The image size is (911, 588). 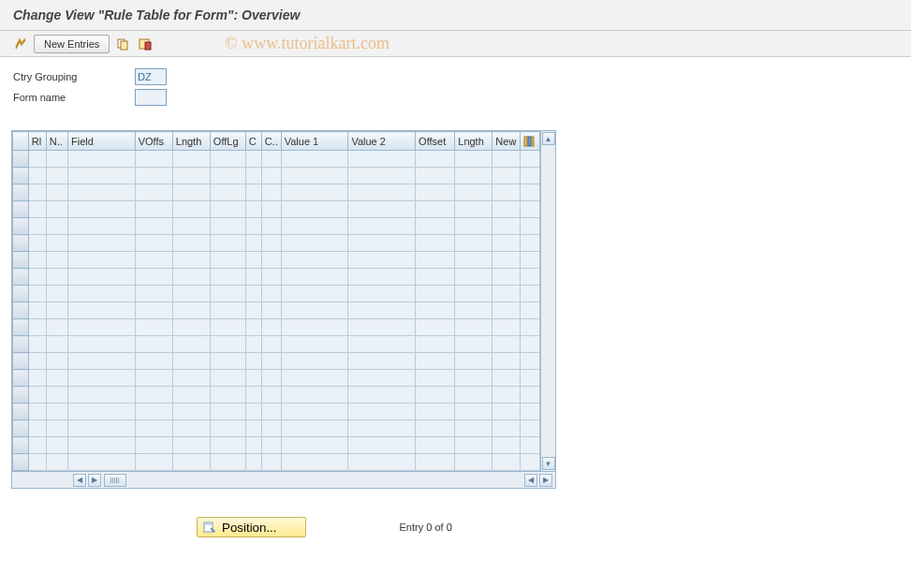 I want to click on copy-icon, so click(x=123, y=44).